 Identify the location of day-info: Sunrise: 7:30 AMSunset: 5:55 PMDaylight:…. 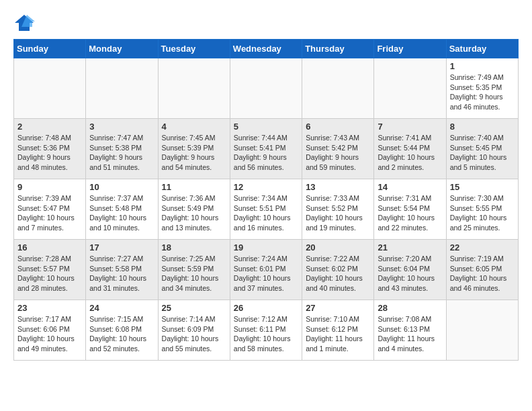
(482, 214).